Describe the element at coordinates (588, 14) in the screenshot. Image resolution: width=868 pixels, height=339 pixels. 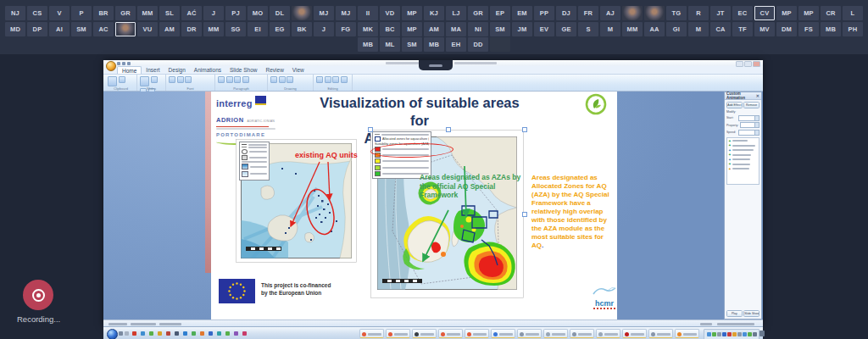
I see `participant-tile: FR` at that location.